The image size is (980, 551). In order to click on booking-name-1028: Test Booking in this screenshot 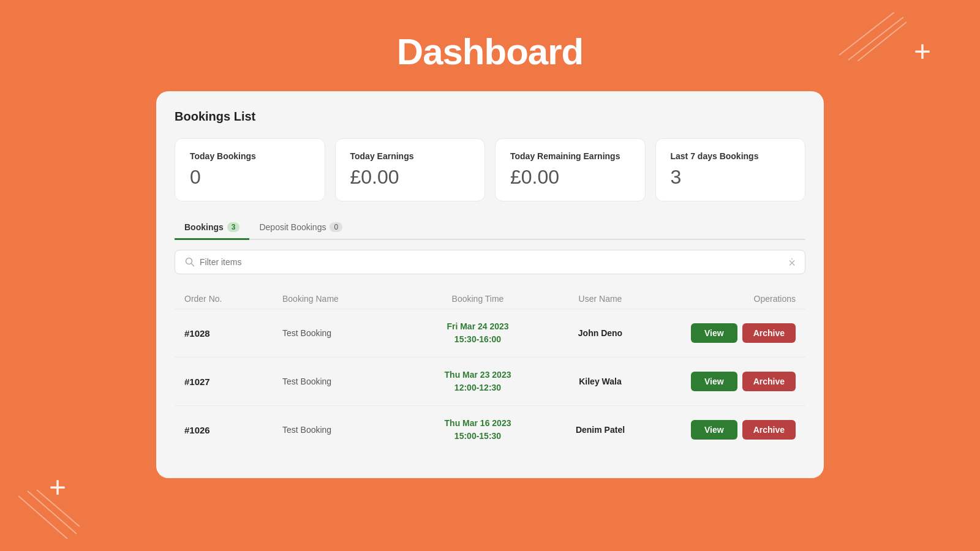, I will do `click(349, 333)`.